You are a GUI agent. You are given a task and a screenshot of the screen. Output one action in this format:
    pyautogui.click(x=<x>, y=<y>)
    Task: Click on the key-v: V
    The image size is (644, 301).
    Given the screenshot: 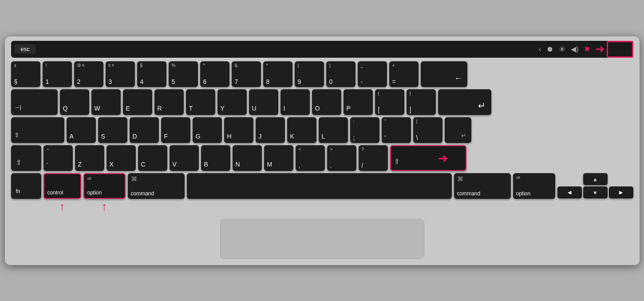 What is the action you would take?
    pyautogui.click(x=184, y=158)
    